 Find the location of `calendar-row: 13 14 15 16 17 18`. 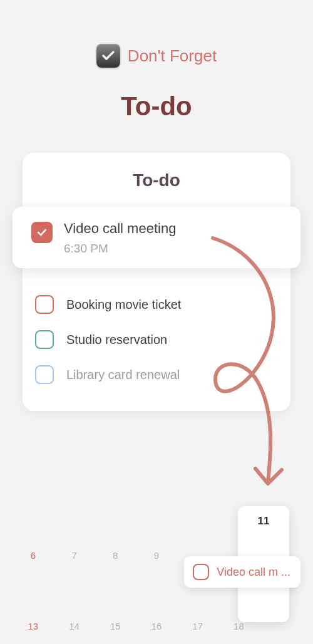

calendar-row: 13 14 15 16 17 18 is located at coordinates (156, 626).